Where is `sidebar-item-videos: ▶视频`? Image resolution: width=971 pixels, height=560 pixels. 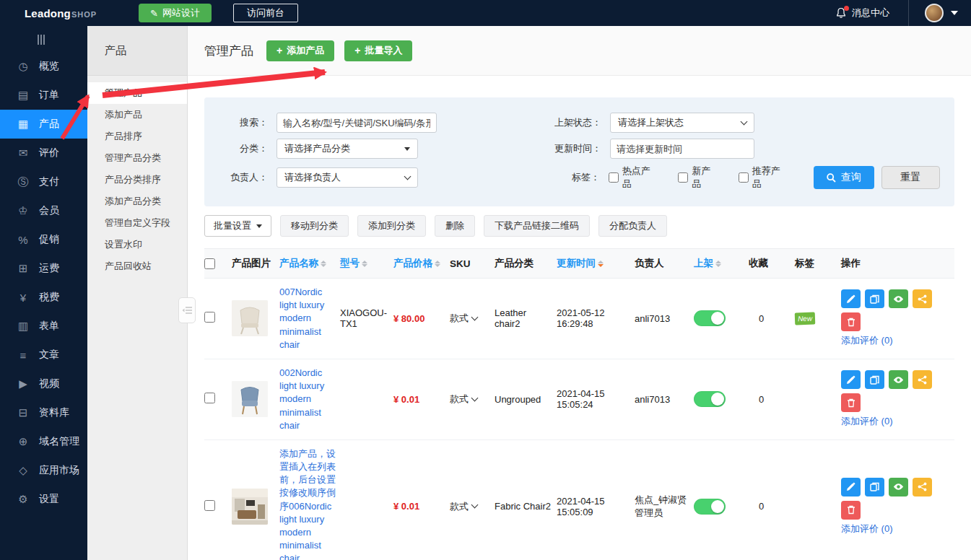
sidebar-item-videos: ▶视频 is located at coordinates (43, 384).